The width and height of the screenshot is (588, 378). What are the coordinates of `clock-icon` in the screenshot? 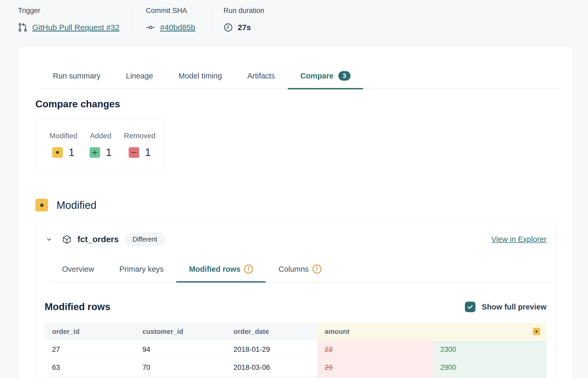 It's located at (228, 27).